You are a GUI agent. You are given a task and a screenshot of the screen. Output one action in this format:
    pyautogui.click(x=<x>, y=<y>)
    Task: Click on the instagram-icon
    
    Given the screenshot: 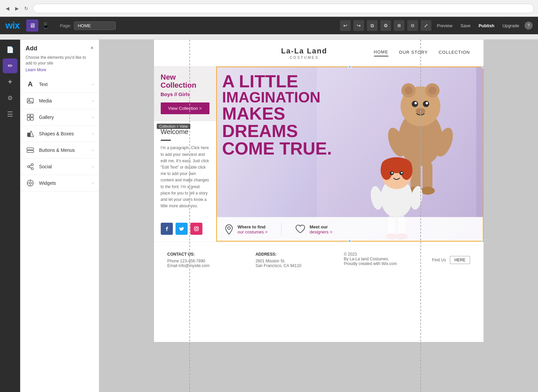 What is the action you would take?
    pyautogui.click(x=196, y=229)
    